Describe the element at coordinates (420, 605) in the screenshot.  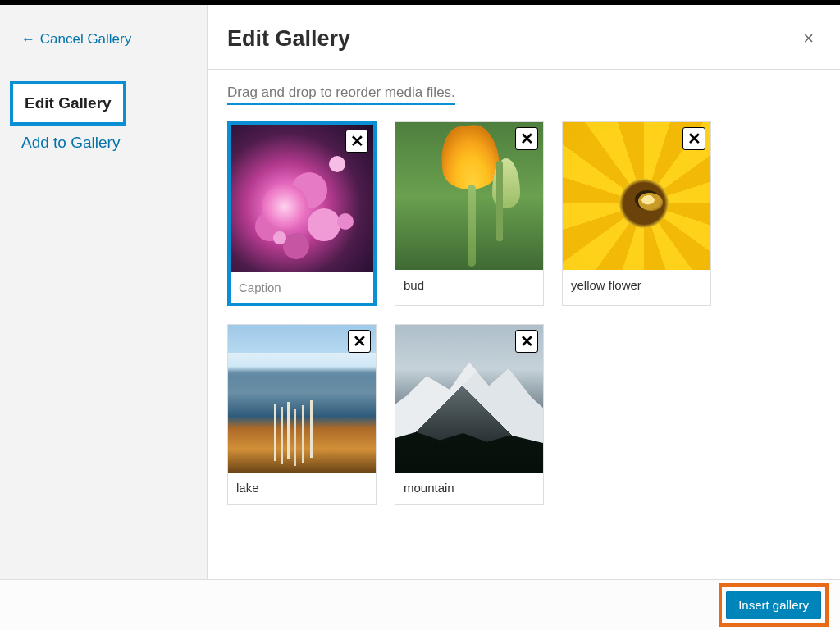
I see `modal-footer: Insert gallery` at that location.